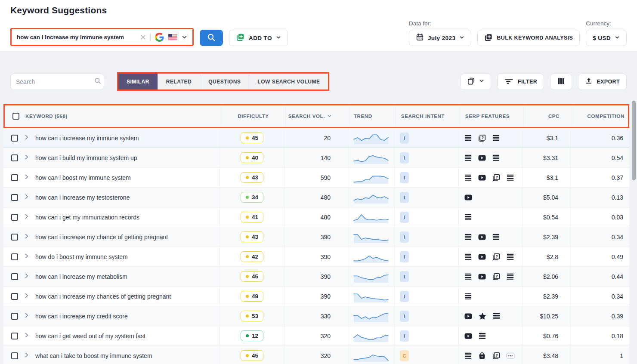 The width and height of the screenshot is (637, 364). What do you see at coordinates (606, 38) in the screenshot?
I see `currency-dropdown: $ USD` at bounding box center [606, 38].